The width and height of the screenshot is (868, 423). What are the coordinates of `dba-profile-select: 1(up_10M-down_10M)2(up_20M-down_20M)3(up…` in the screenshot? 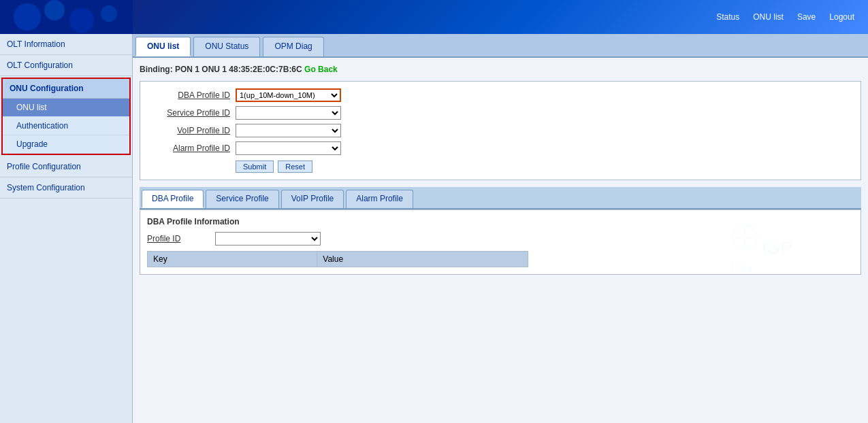 It's located at (289, 95).